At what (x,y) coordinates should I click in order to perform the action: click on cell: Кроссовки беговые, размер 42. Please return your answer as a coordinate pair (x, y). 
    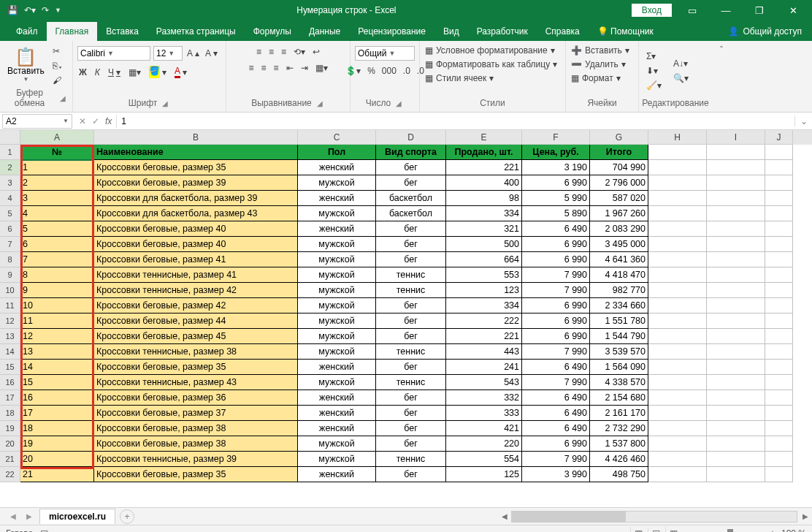
    Looking at the image, I should click on (196, 305).